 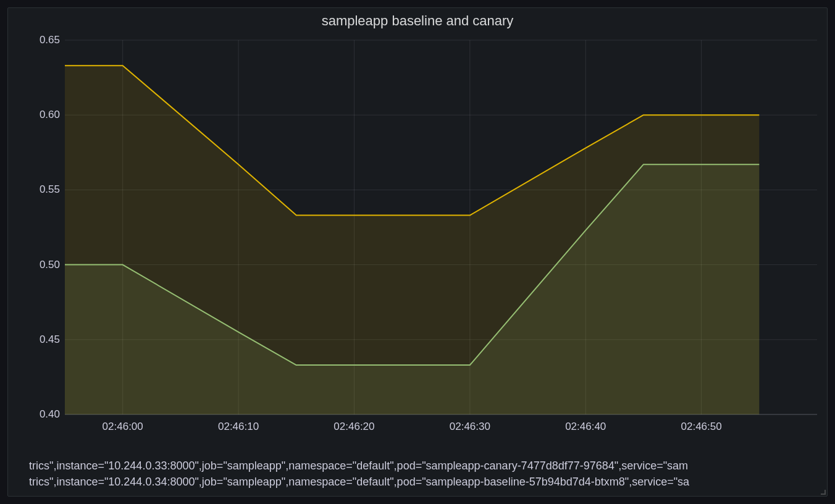 What do you see at coordinates (424, 466) in the screenshot?
I see `legend-row: trics",instance="10.244.0.33:8000",job="…` at bounding box center [424, 466].